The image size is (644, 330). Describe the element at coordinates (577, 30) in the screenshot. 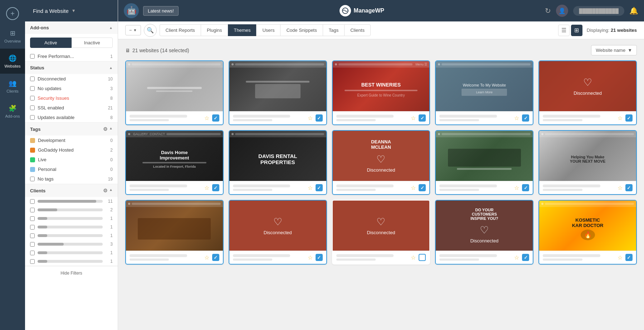

I see `grid-view-button: ⊞` at that location.